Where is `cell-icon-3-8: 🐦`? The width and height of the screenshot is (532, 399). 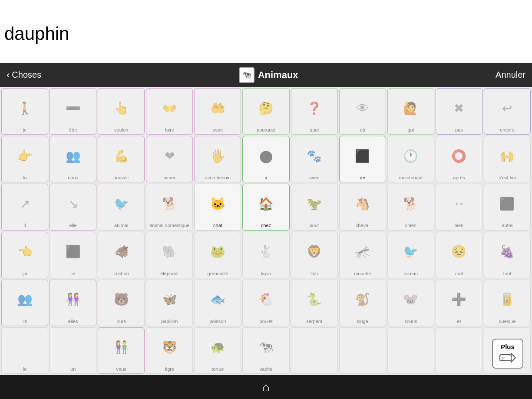 cell-icon-3-8: 🐦 is located at coordinates (411, 252).